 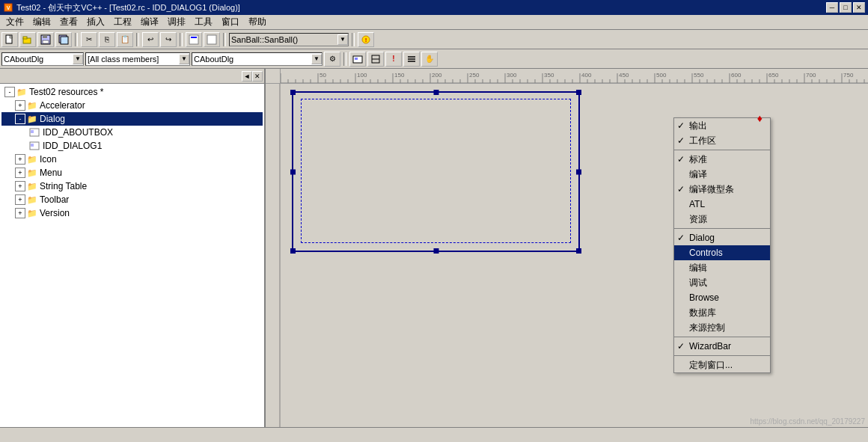 What do you see at coordinates (184, 59) in the screenshot?
I see `members-combo-arrow: ▼` at bounding box center [184, 59].